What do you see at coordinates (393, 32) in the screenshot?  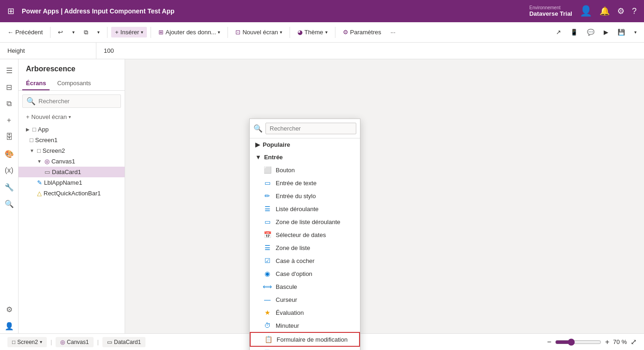 I see `more-button: ···` at bounding box center [393, 32].